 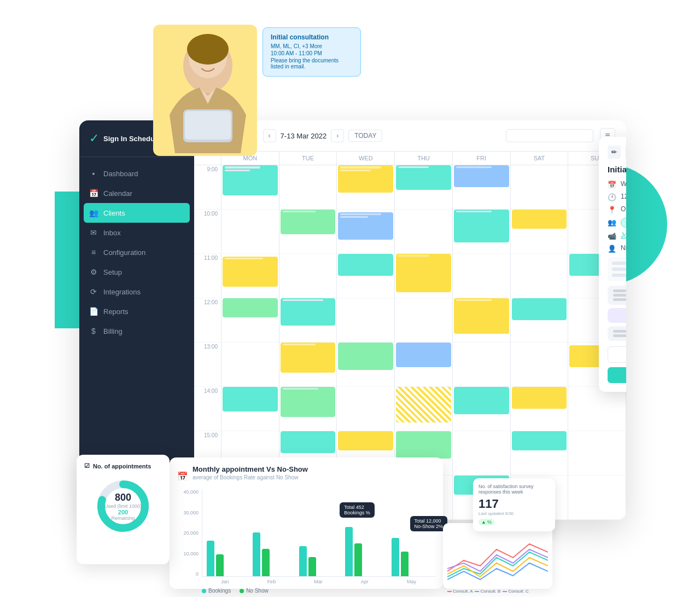 I want to click on send-message-button: ✈ SEND MESSAGE, so click(x=617, y=375).